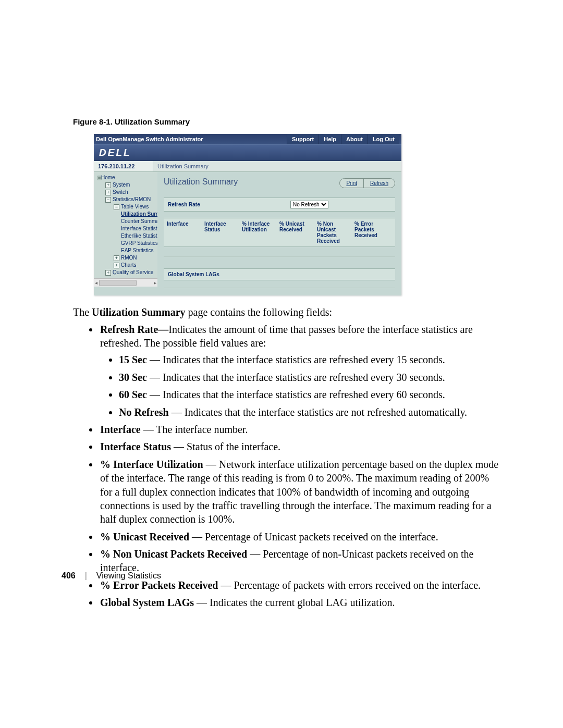 The image size is (563, 728). What do you see at coordinates (69, 576) in the screenshot?
I see `page-number: 406` at bounding box center [69, 576].